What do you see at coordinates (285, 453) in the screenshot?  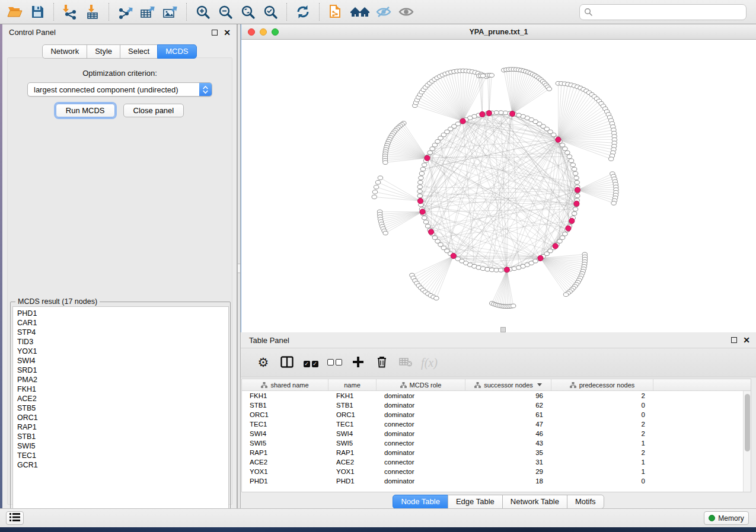 I see `cell-shared-name: RAP1` at bounding box center [285, 453].